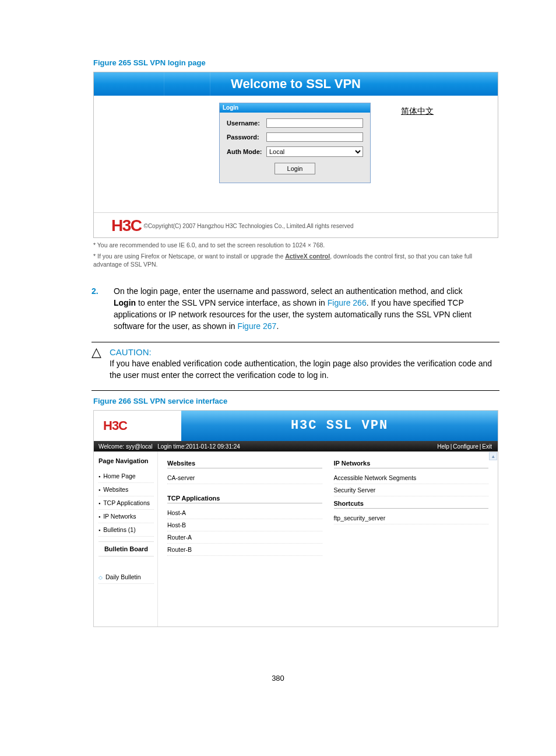 The image size is (556, 756). What do you see at coordinates (278, 678) in the screenshot?
I see `page-number: 380` at bounding box center [278, 678].